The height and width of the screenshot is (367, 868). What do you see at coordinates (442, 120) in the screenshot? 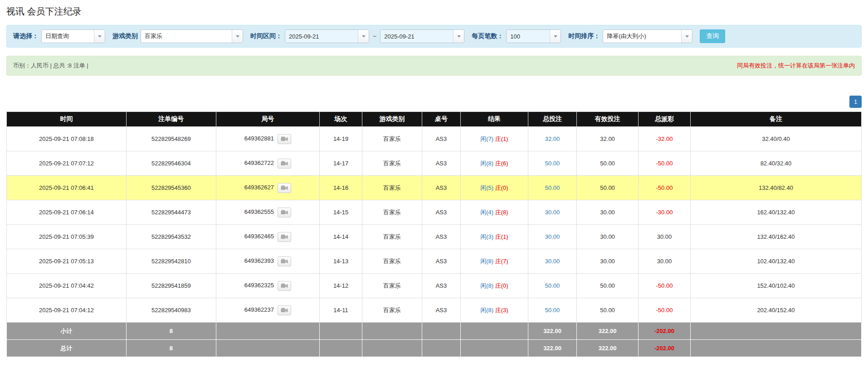
I see `col-header-table-no: 桌号` at bounding box center [442, 120].